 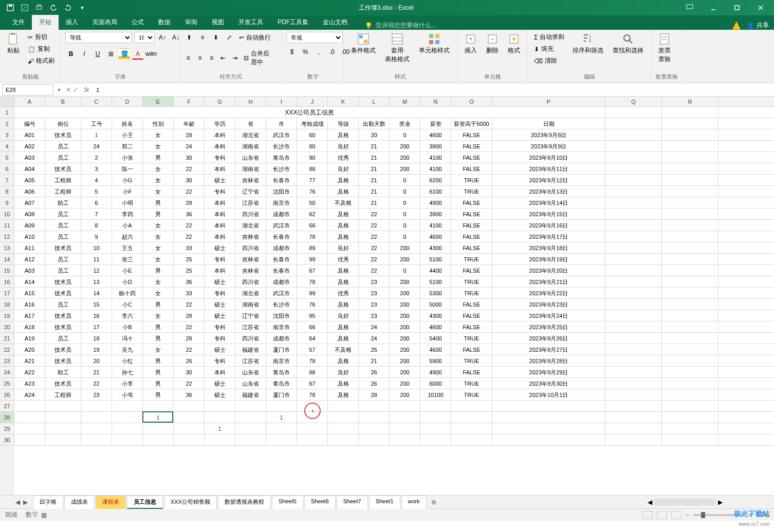 What do you see at coordinates (71, 54) in the screenshot?
I see `bold-button: B` at bounding box center [71, 54].